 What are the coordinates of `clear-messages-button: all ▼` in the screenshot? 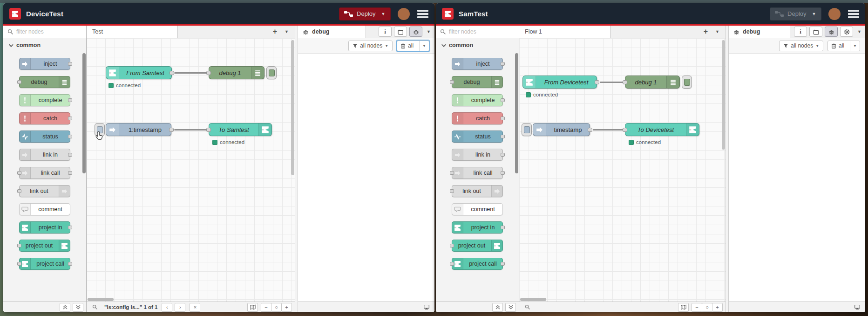 It's located at (844, 46).